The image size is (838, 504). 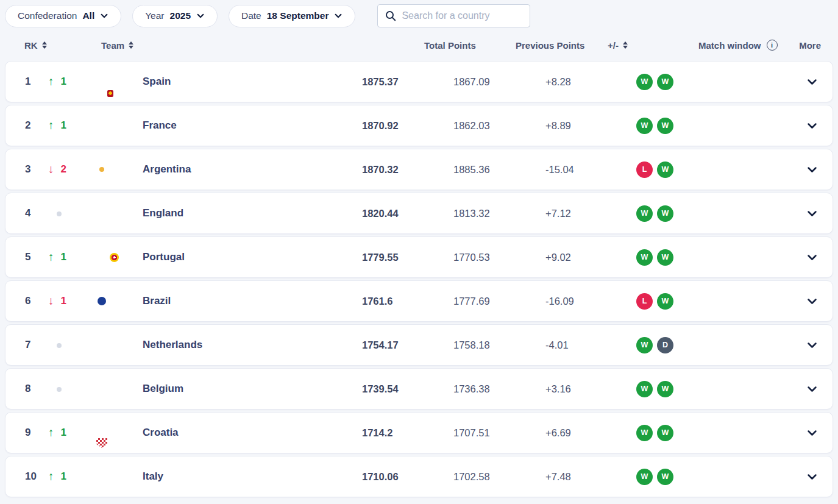 I want to click on rank-number: 9, so click(x=28, y=433).